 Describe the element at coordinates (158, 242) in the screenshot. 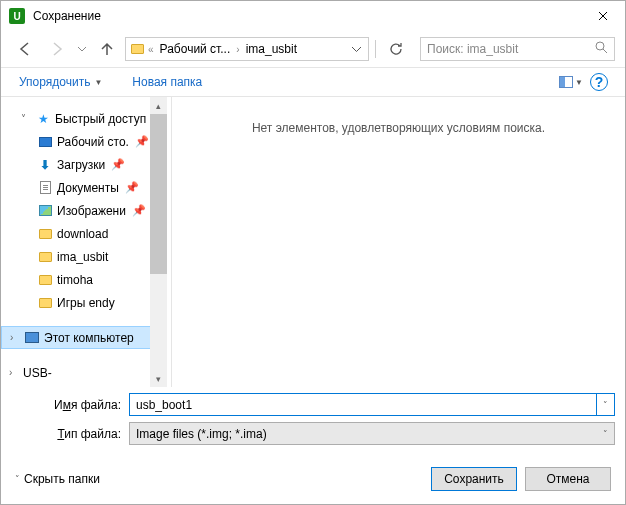

I see `tree-scrollbar: ▴ ▾` at that location.